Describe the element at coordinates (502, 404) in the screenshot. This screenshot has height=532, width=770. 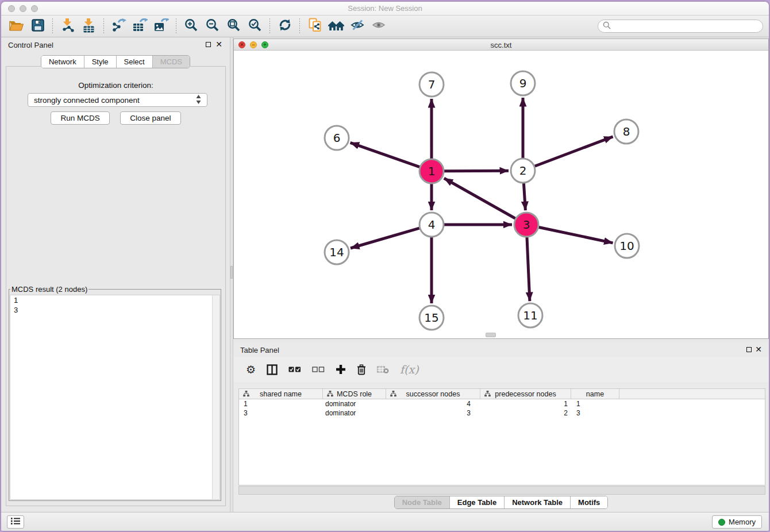
I see `table-row: 1dominator411` at that location.